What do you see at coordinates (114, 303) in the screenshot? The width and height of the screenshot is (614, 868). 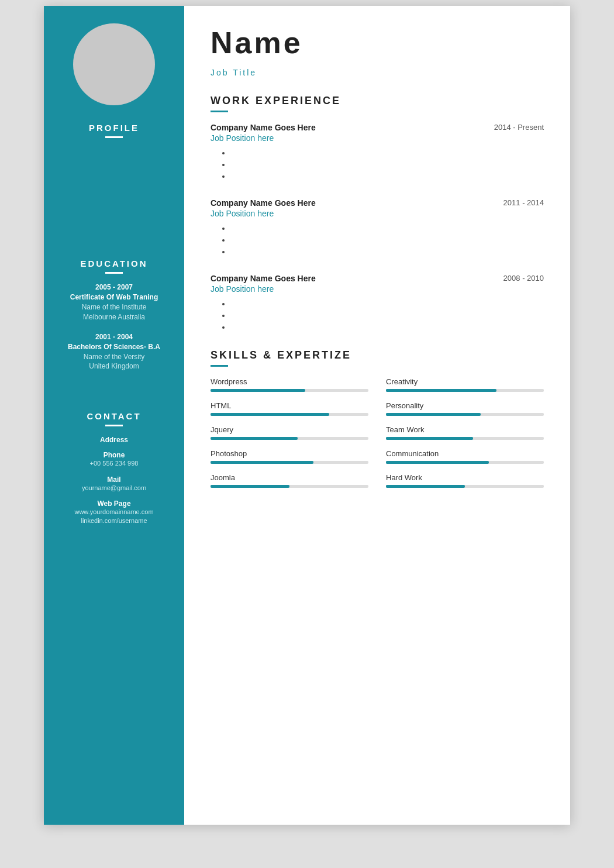 I see `education-item-1: 2005 - 2007 Certificate Of Web Traning N…` at bounding box center [114, 303].